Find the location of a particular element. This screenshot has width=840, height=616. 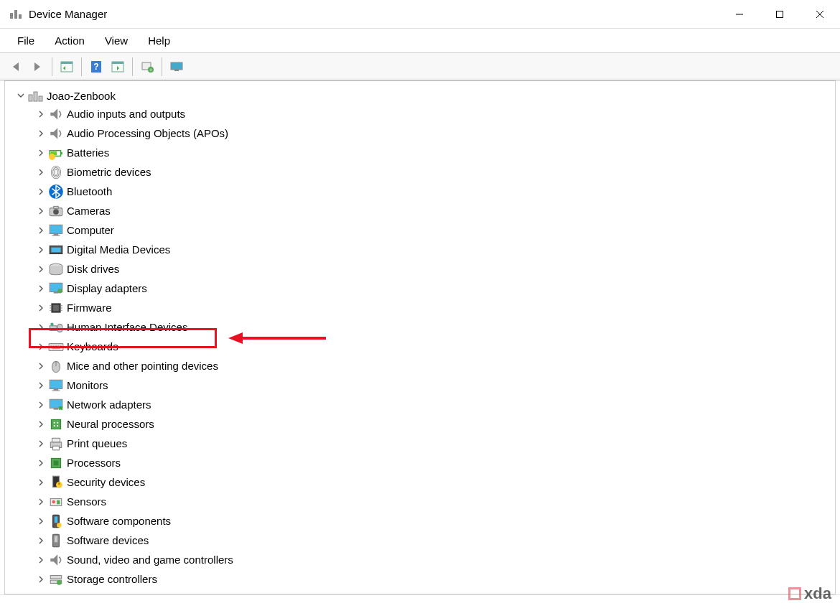

tree-item: Mice and other pointing devices is located at coordinates (420, 366).